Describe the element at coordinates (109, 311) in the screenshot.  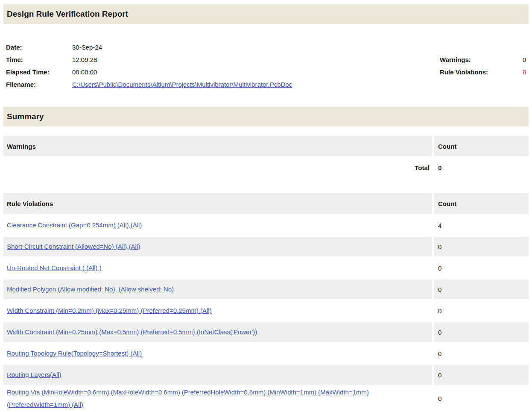
I see `rule-violation-link: Width Constraint (Min=0.2mm) (Max=0.25mm…` at that location.